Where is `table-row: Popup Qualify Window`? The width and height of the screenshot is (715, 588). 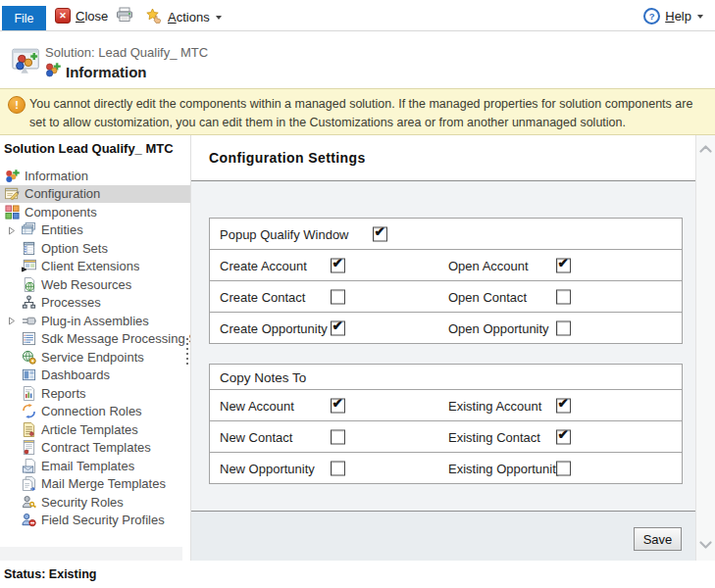
table-row: Popup Qualify Window is located at coordinates (445, 233).